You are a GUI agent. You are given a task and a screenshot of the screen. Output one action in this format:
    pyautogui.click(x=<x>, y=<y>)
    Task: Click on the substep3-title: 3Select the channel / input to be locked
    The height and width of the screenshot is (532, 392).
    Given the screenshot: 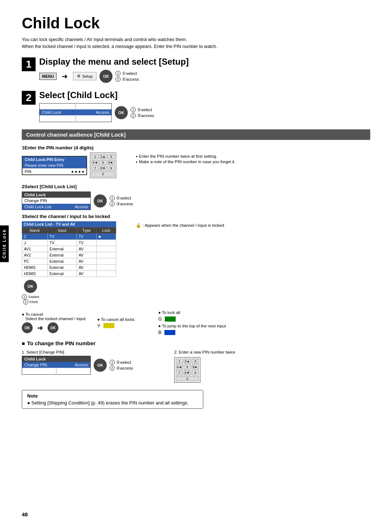 What is the action you would take?
    pyautogui.click(x=196, y=217)
    